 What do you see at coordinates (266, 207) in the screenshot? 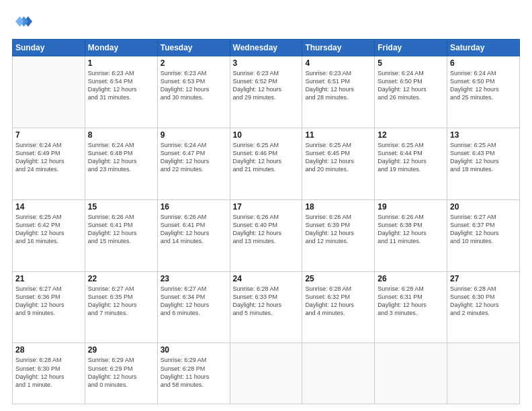
I see `day-number: 17` at bounding box center [266, 207].